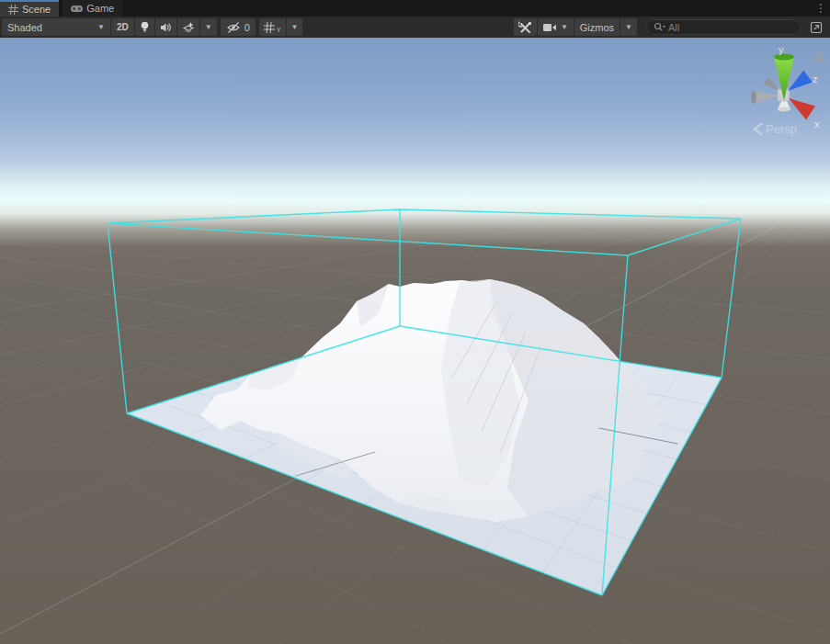  I want to click on gizmos-dropdown: Gizmos, so click(597, 28).